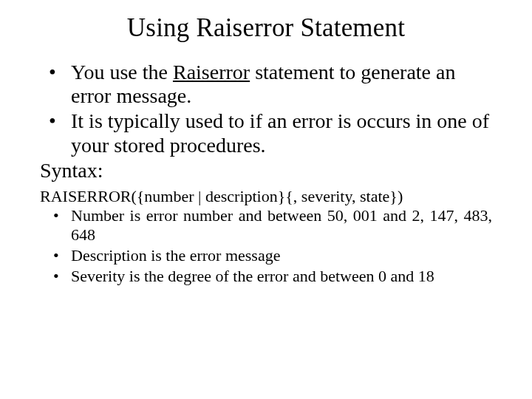 This screenshot has height=399, width=532. What do you see at coordinates (282, 133) in the screenshot?
I see `bullet-typical-use: It is typically used to if an error is o…` at bounding box center [282, 133].